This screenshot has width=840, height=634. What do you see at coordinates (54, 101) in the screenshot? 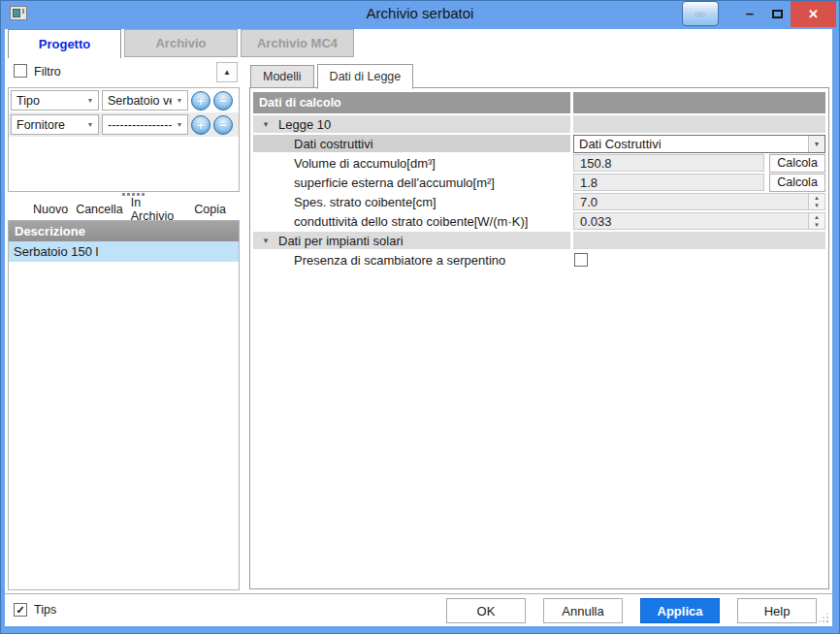
I see `tipo-field-select: Tipo ▼` at bounding box center [54, 101].